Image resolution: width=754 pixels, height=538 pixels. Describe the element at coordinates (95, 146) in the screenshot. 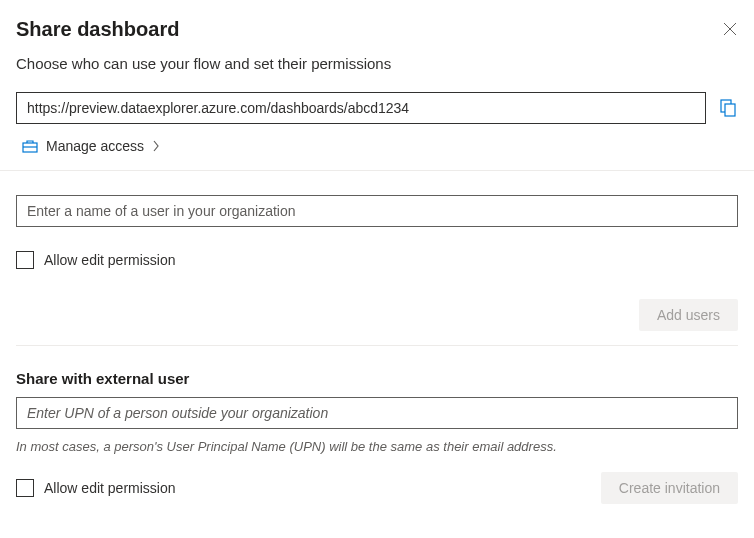

I see `manage-access-label: Manage access` at that location.